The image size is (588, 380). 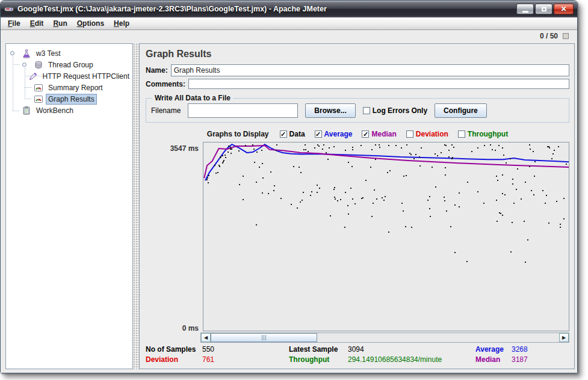 What do you see at coordinates (90, 23) in the screenshot?
I see `menu-options: Options` at bounding box center [90, 23].